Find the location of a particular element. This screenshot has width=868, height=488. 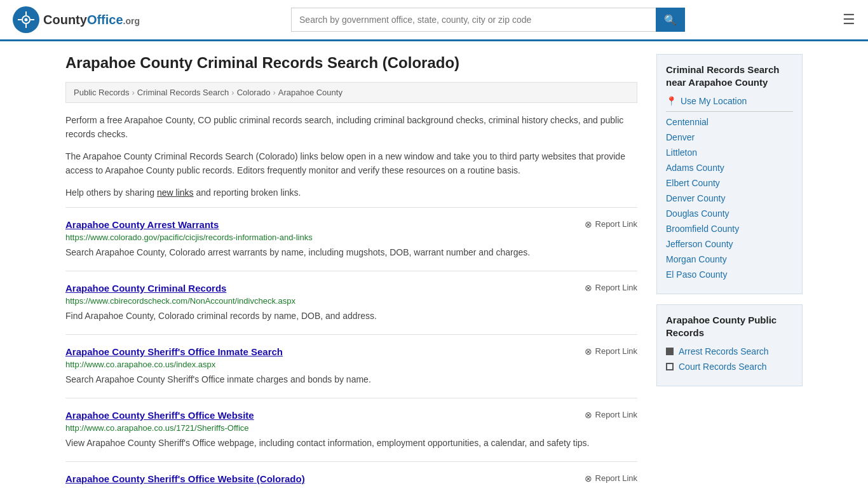

page-title: Arapahoe County Criminal Records Search … is located at coordinates (351, 63).